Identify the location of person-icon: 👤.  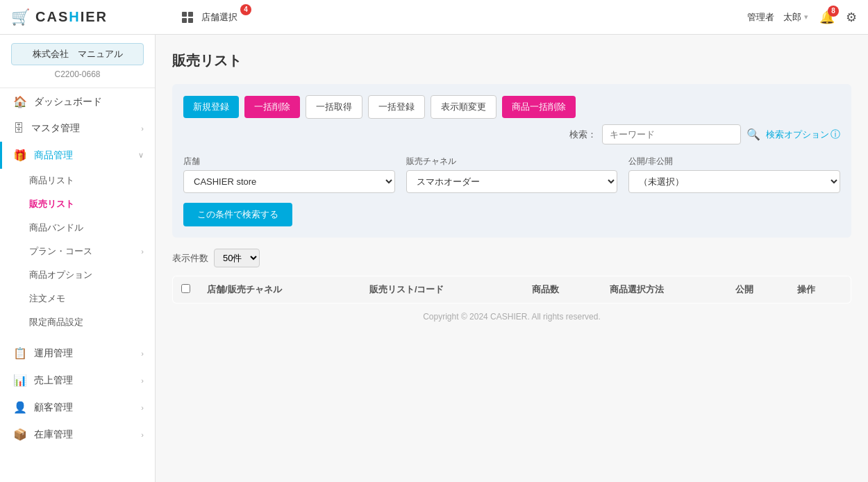
(20, 407).